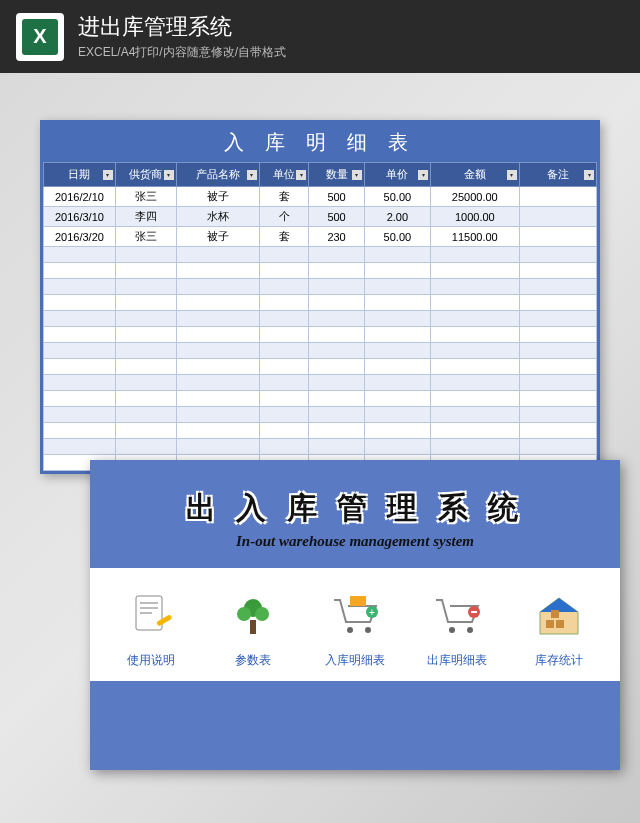 This screenshot has width=640, height=823. I want to click on col-unit: 单位▾, so click(284, 175).